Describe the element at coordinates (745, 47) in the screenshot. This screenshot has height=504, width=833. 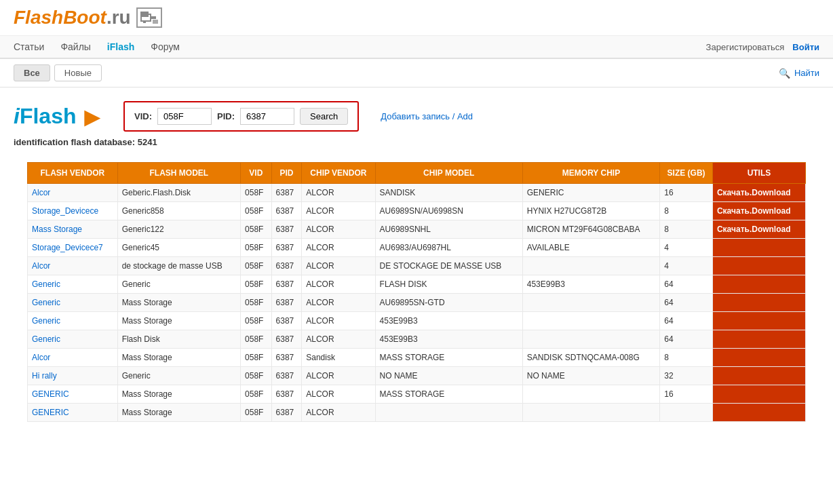
I see `nav-register: Зарегистироваться` at that location.